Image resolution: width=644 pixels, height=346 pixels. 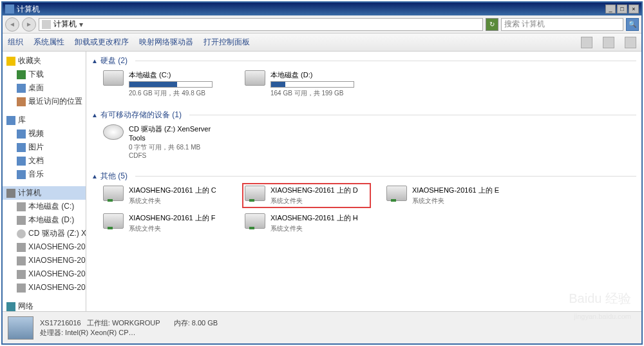 What do you see at coordinates (124, 323) in the screenshot?
I see `workgroup: 工作组: WORKGROUP` at bounding box center [124, 323].